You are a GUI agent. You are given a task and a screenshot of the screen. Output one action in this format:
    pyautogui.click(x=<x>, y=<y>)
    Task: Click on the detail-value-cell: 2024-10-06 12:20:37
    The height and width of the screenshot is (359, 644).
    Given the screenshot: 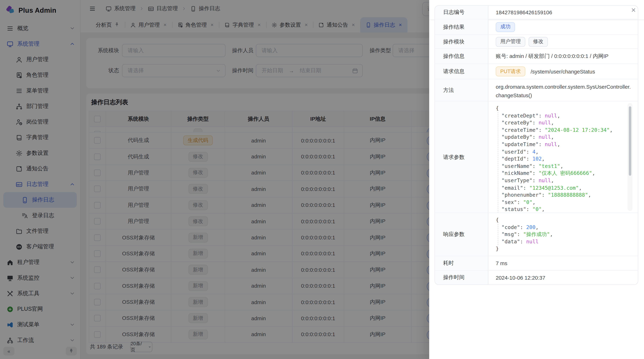 What is the action you would take?
    pyautogui.click(x=563, y=278)
    